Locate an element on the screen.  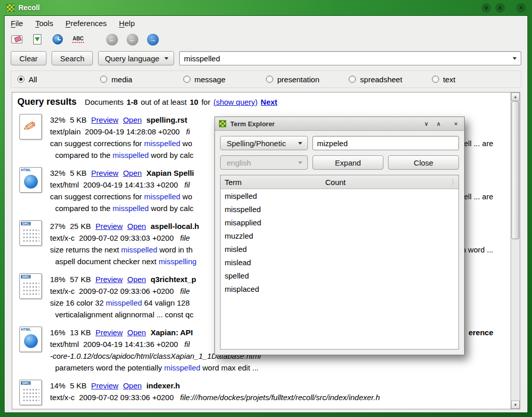
term-cell: mispelled is located at coordinates (273, 196).